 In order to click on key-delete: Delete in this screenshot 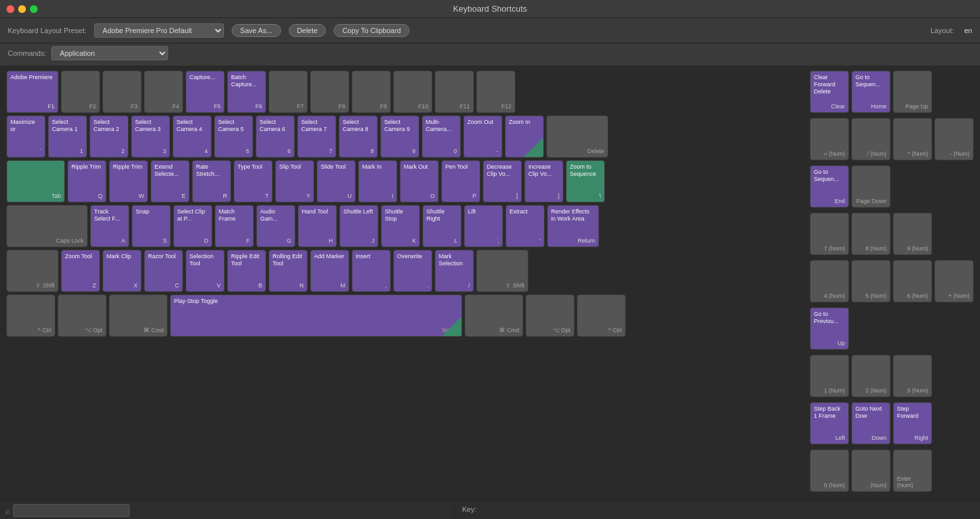, I will do `click(578, 136)`.